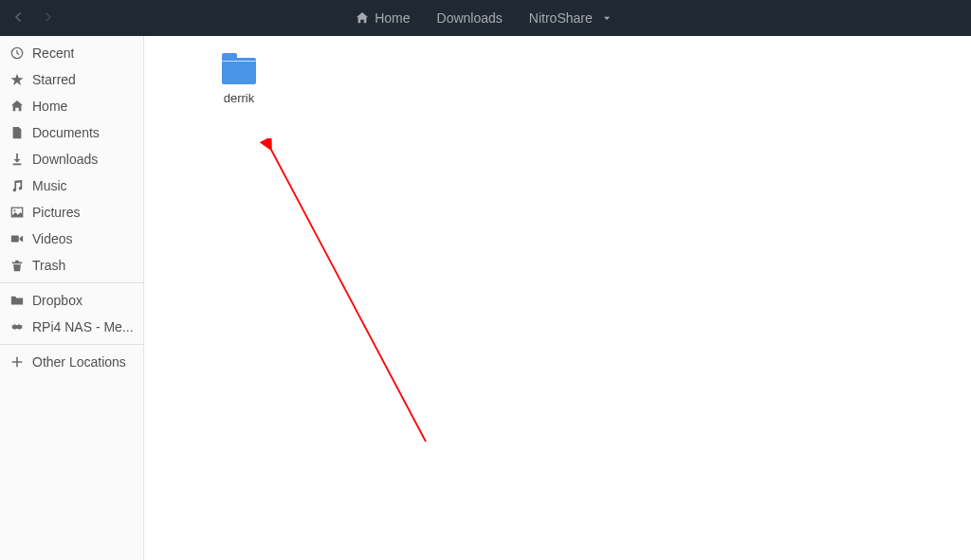  Describe the element at coordinates (484, 18) in the screenshot. I see `breadcrumb-bar: Home Downloads NitroShare` at that location.